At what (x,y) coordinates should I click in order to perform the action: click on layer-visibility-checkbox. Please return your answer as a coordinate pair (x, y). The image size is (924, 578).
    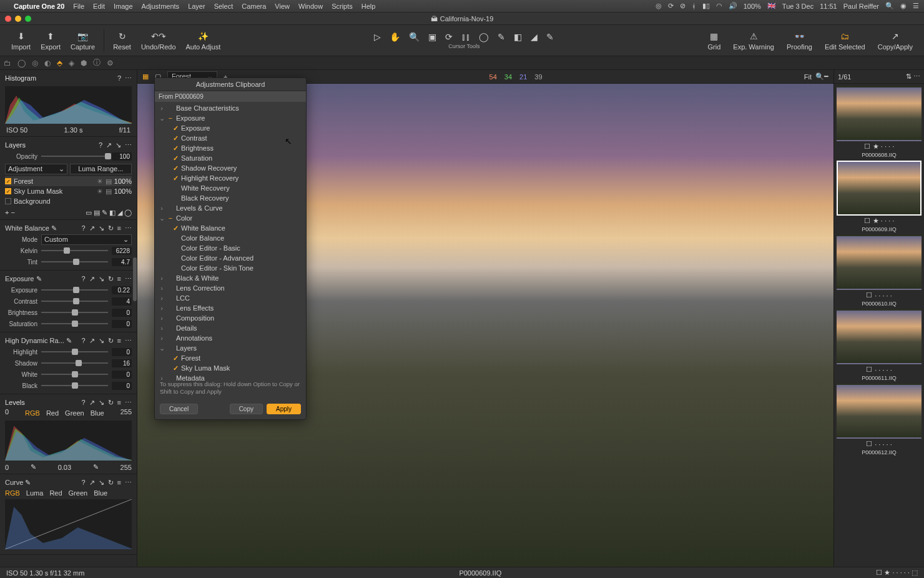
    Looking at the image, I should click on (8, 201).